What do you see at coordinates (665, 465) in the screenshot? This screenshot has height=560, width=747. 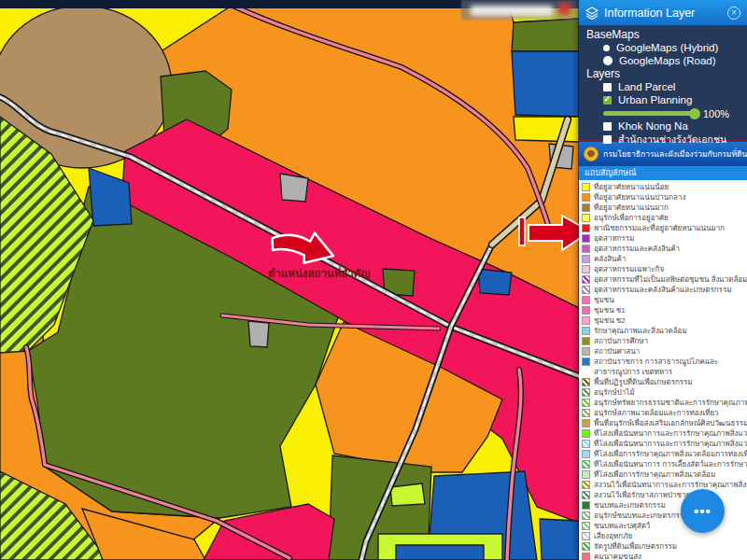 I see `legend-item: ที่โล่งเพื่อนันทนาการ การเลี้ยงสัตว์และก…` at bounding box center [665, 465].